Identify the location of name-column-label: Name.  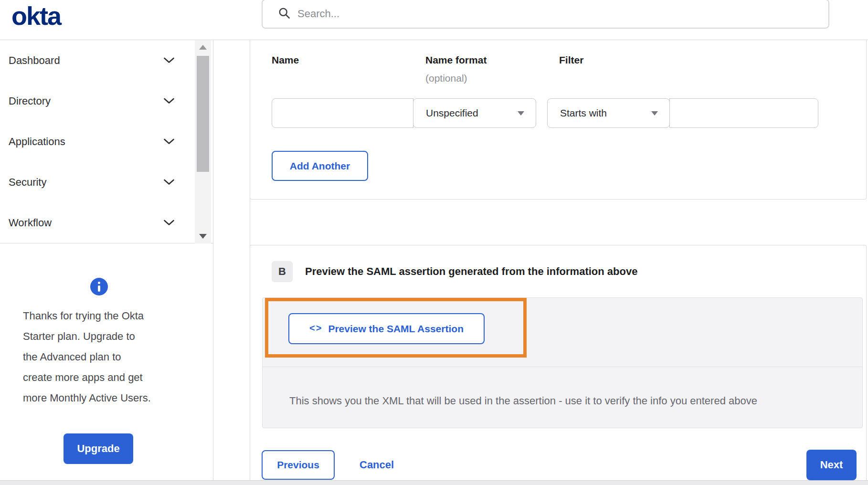
(286, 60).